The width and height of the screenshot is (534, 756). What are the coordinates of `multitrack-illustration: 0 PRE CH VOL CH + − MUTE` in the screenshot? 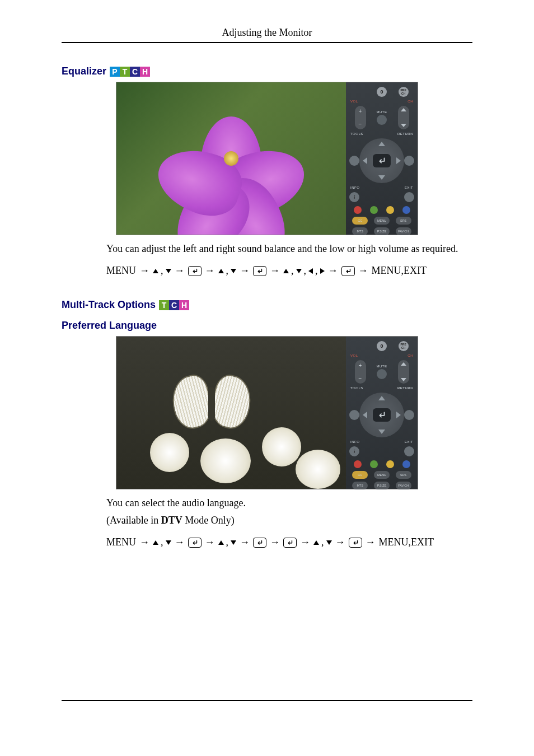 It's located at (267, 413).